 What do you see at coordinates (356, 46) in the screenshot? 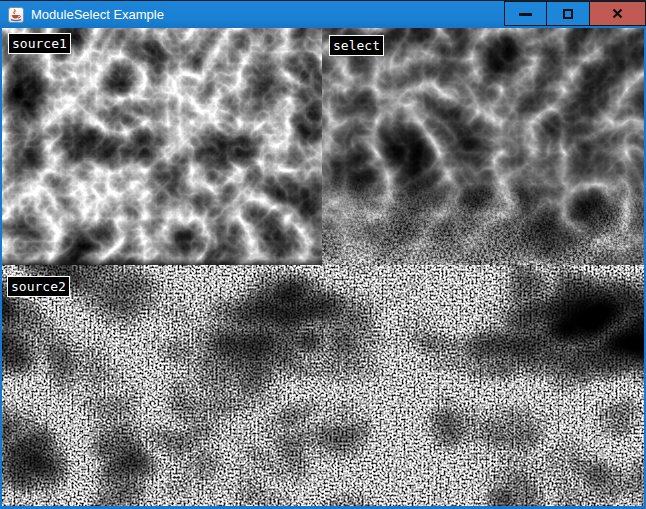
I see `select-label: select` at bounding box center [356, 46].